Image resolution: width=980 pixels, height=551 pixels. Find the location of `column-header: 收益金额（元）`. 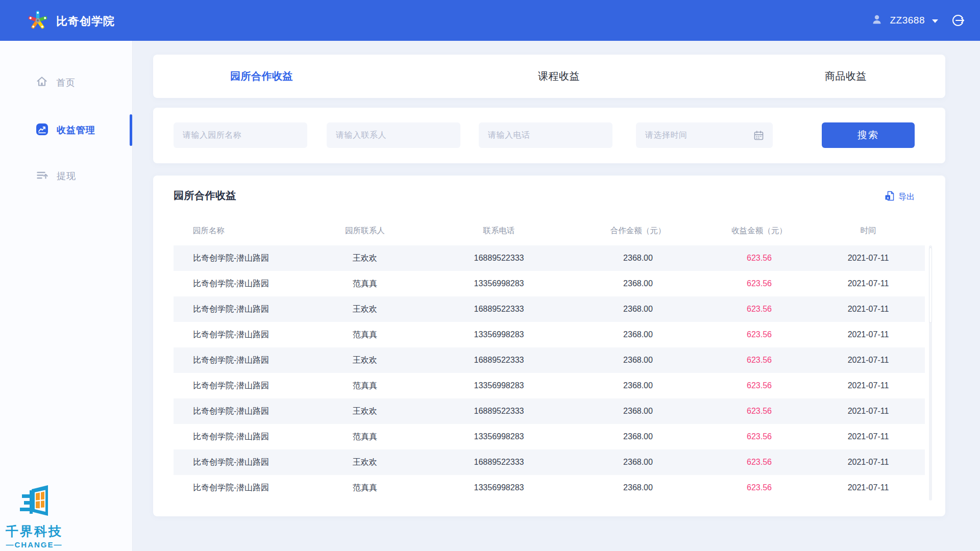

column-header: 收益金额（元） is located at coordinates (760, 231).